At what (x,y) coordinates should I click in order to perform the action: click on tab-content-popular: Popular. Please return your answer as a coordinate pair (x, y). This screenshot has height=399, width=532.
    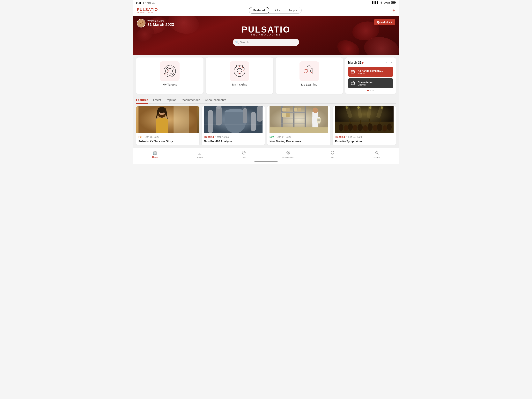
    Looking at the image, I should click on (171, 100).